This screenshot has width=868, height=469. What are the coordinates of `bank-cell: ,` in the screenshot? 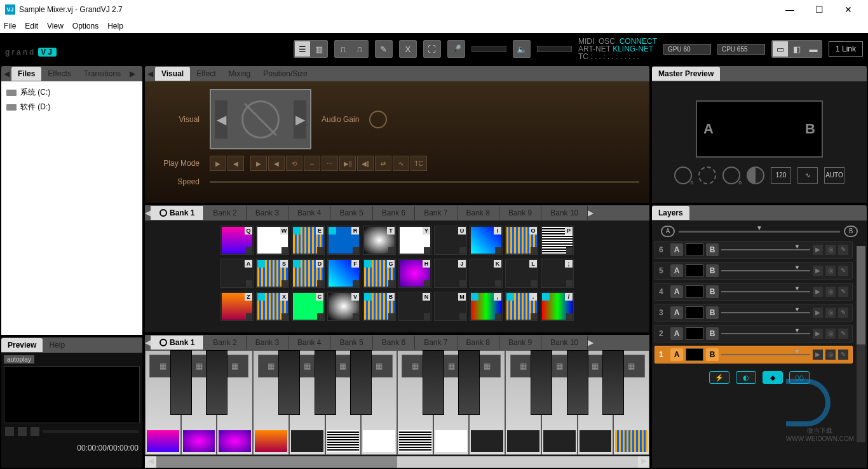 It's located at (486, 306).